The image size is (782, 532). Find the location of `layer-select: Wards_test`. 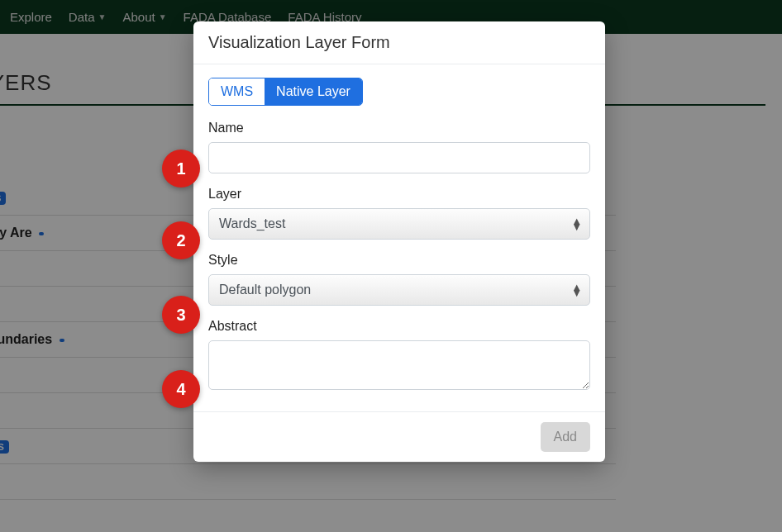

layer-select: Wards_test is located at coordinates (399, 224).